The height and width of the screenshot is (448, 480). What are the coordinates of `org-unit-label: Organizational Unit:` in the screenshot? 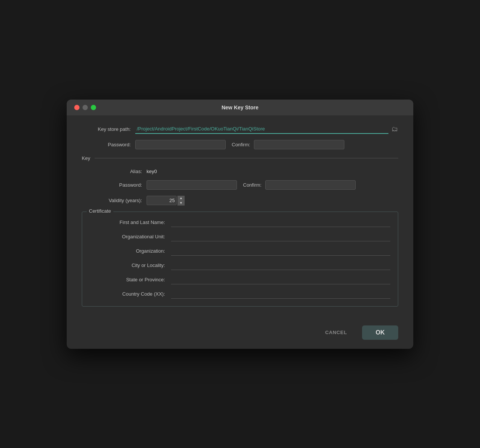 It's located at (127, 237).